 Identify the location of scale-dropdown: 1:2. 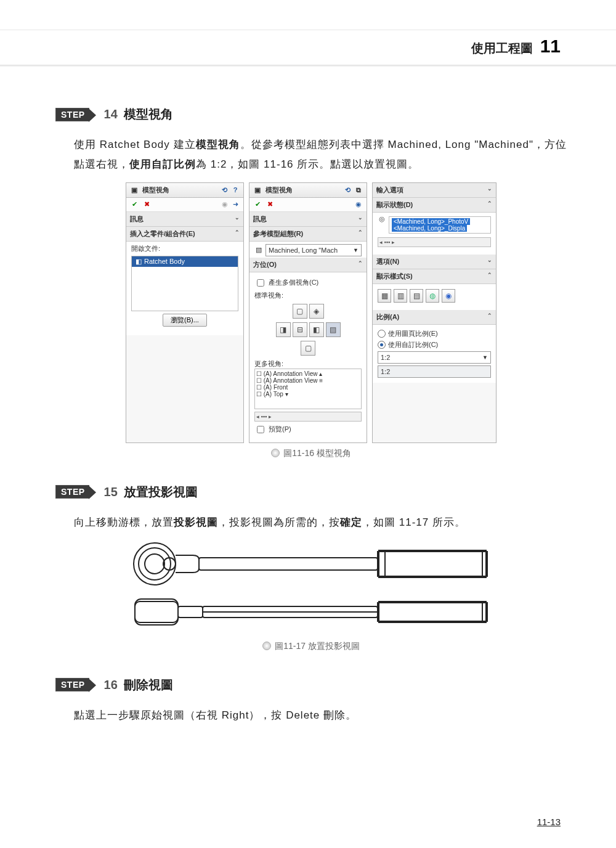
(434, 372).